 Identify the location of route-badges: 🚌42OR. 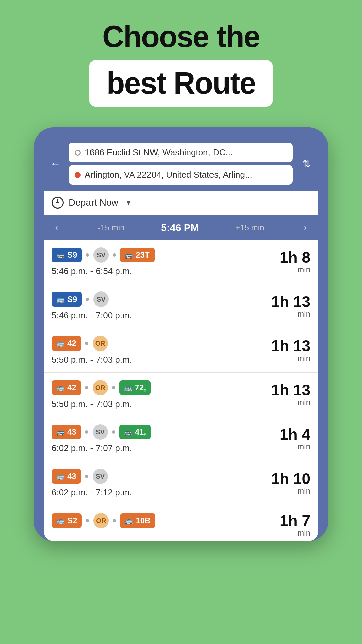
(158, 343).